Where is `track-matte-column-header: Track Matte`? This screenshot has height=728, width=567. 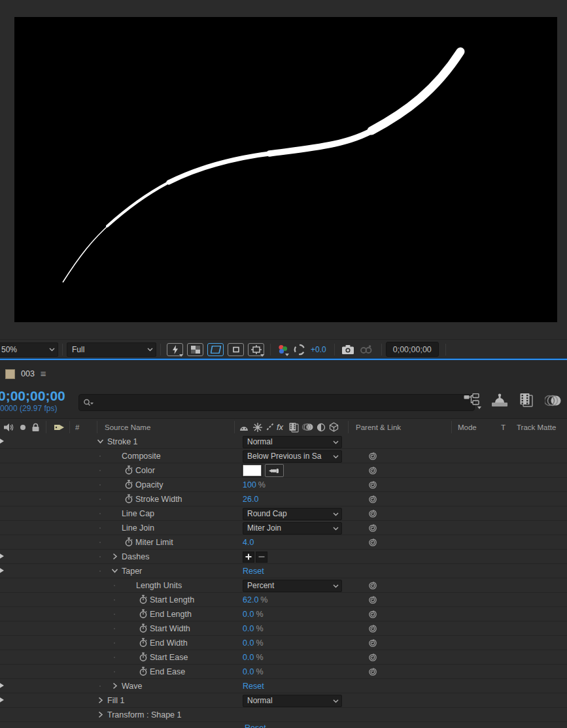
track-matte-column-header: Track Matte is located at coordinates (536, 427).